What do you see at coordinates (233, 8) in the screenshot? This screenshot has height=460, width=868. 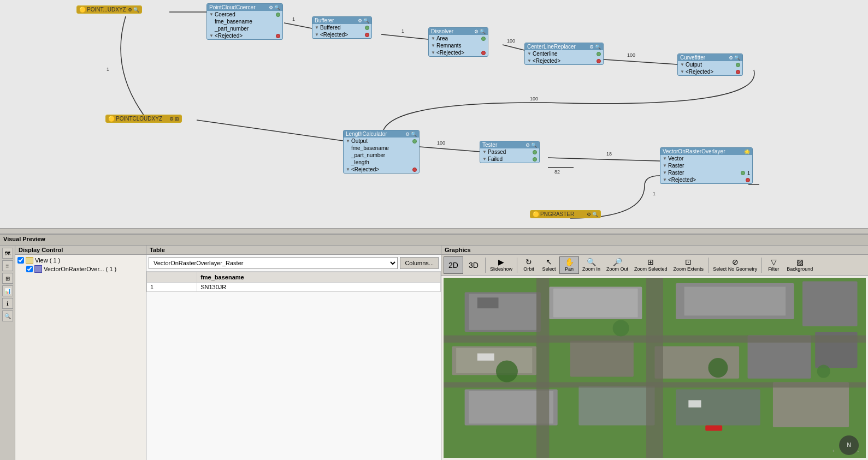 I see `node-label-pcc: PointCloudCoercer` at bounding box center [233, 8].